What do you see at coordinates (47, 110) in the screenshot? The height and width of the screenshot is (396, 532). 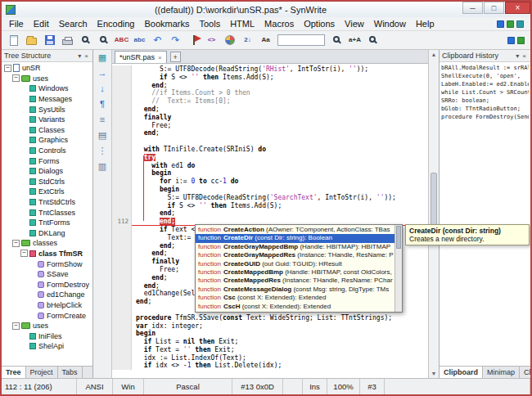 I see `tree-item: SysUtils` at bounding box center [47, 110].